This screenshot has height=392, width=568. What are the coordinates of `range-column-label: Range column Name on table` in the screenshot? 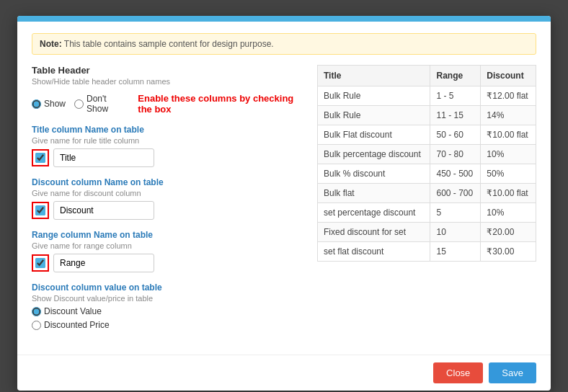 It's located at (169, 235).